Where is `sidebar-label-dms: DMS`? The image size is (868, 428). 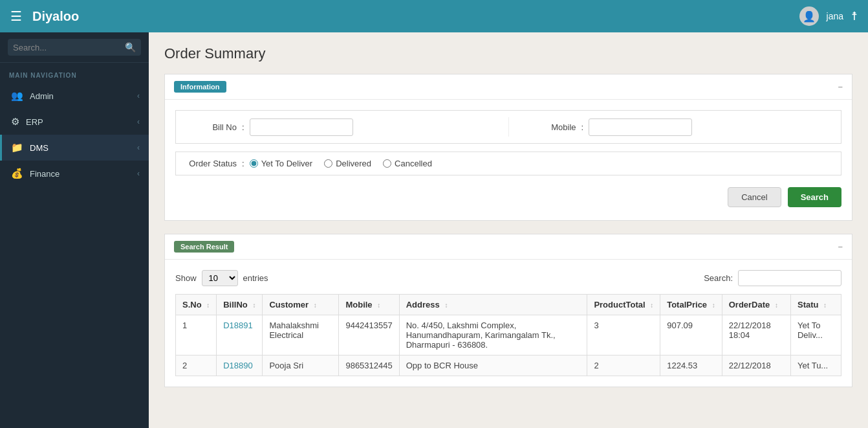
sidebar-label-dms: DMS is located at coordinates (39, 148).